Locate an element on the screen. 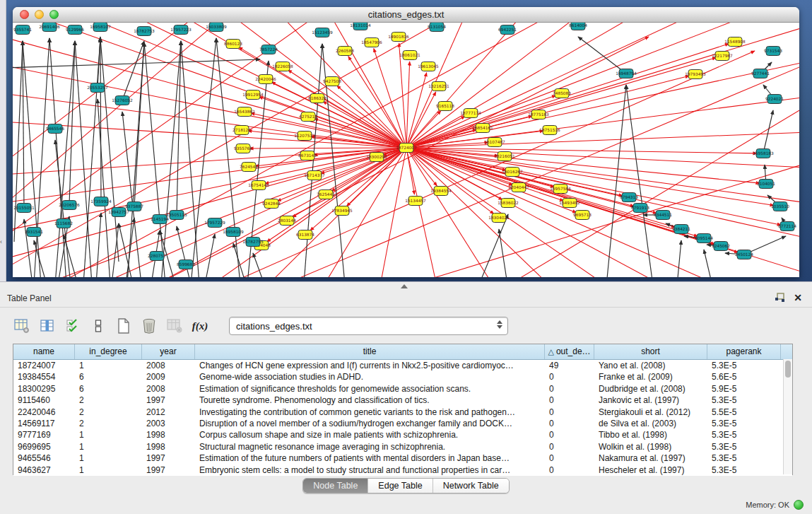  network-node: 2450124 is located at coordinates (744, 255).